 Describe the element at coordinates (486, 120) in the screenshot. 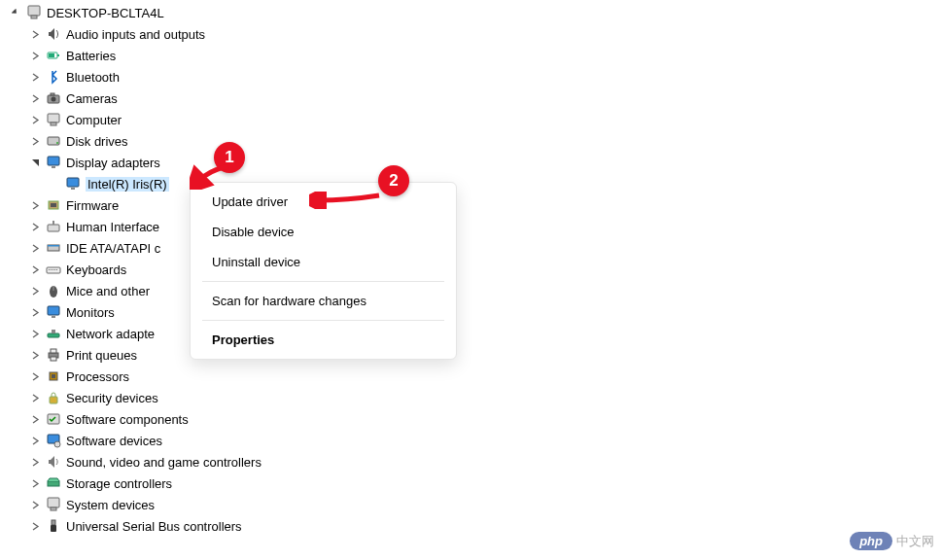

I see `tree-item: Computer` at that location.